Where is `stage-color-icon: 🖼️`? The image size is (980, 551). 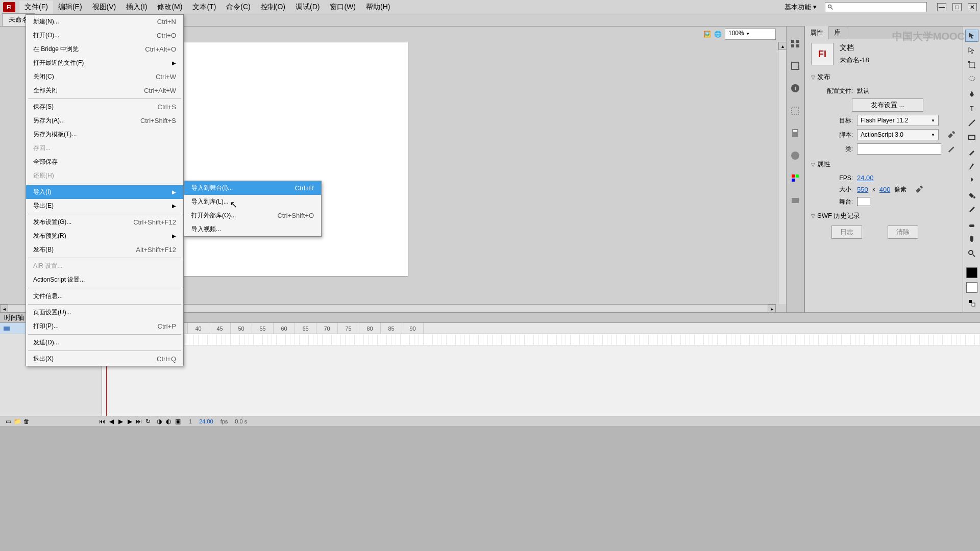
stage-color-icon: 🖼️ is located at coordinates (707, 34).